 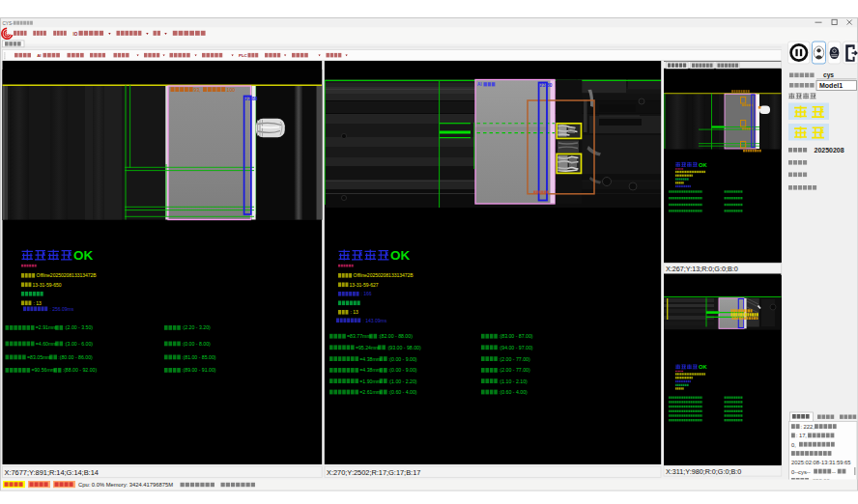 I want to click on svg-text: 13-31-59-627, so click(x=364, y=285).